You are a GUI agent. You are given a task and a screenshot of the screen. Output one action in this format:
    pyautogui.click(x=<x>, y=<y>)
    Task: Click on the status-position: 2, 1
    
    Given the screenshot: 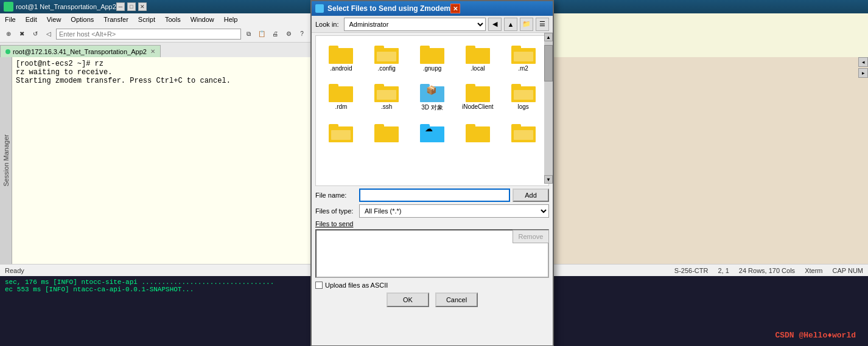 What is the action you would take?
    pyautogui.click(x=723, y=271)
    